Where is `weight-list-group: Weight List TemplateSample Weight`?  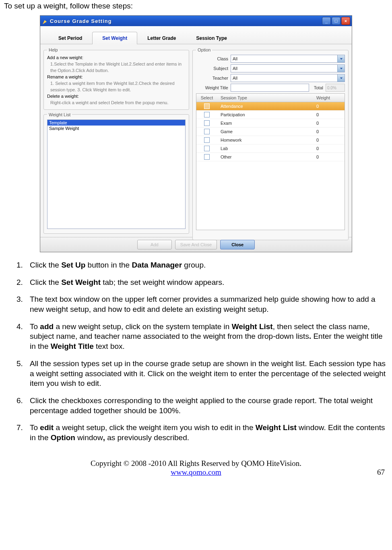
weight-list-group: Weight List TemplateSample Weight is located at coordinates (116, 173).